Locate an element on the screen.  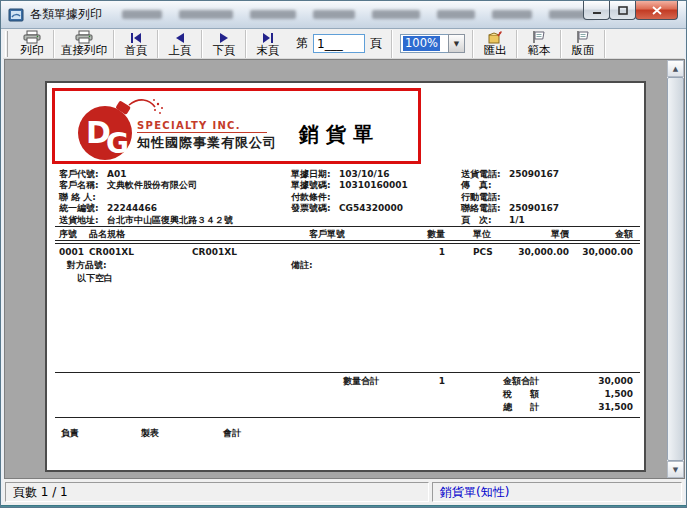
redacted-text is located at coordinates (358, 14).